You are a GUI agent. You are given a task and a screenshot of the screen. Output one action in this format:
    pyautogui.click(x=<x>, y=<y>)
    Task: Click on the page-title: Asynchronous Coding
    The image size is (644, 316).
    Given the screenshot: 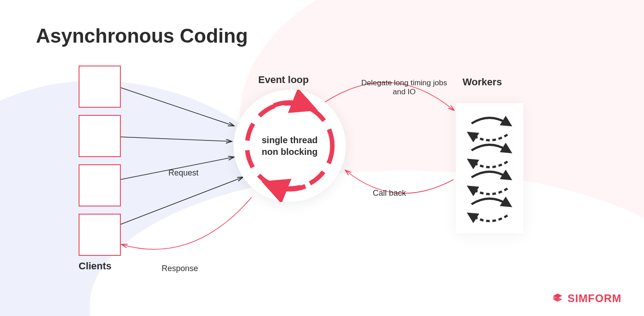 What is the action you would take?
    pyautogui.click(x=142, y=36)
    